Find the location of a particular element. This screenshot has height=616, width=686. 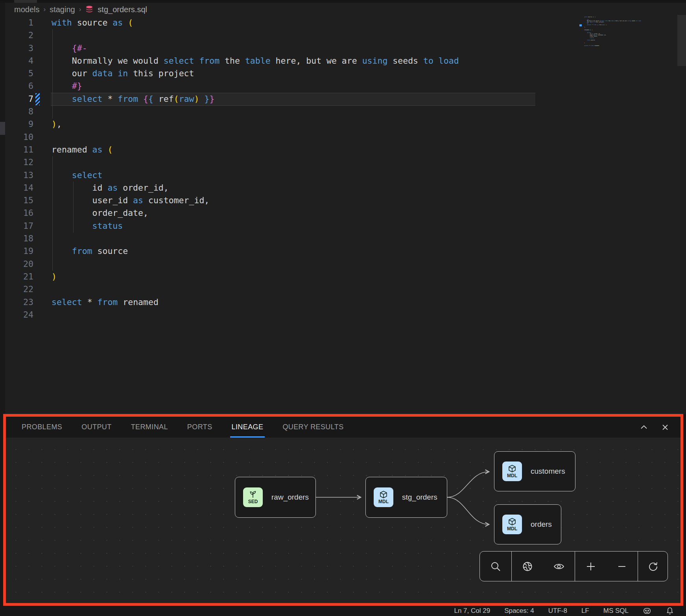

line-content: order_date, is located at coordinates (100, 213).